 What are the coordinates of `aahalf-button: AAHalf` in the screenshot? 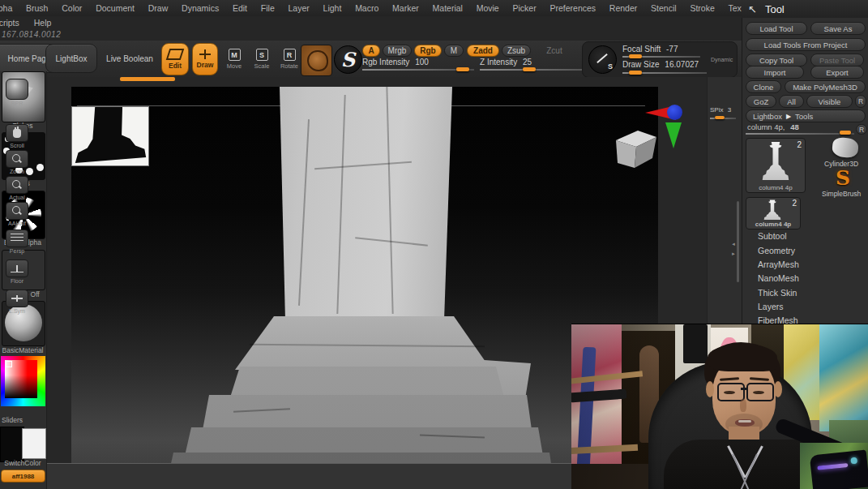 It's located at (17, 214).